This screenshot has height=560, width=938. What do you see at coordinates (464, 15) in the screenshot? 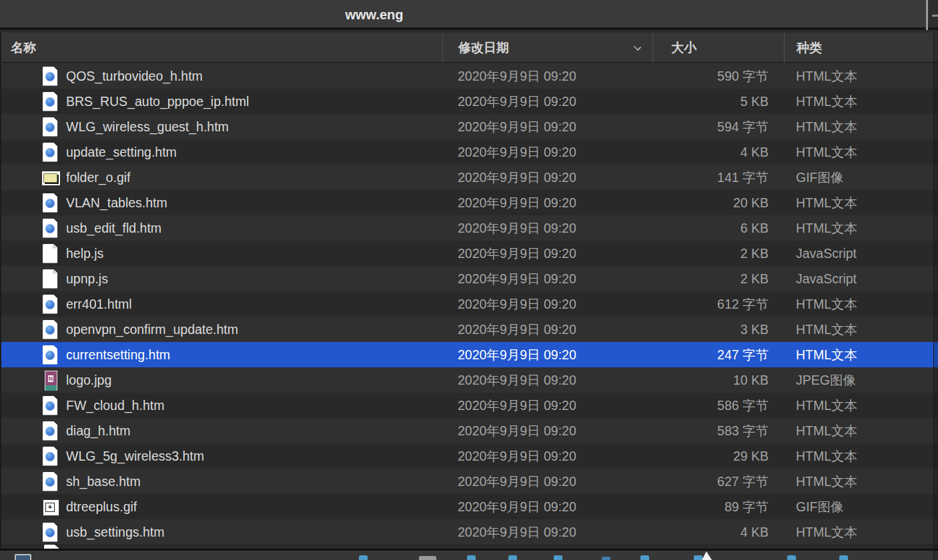
I see `title-bar: www.eng` at bounding box center [464, 15].